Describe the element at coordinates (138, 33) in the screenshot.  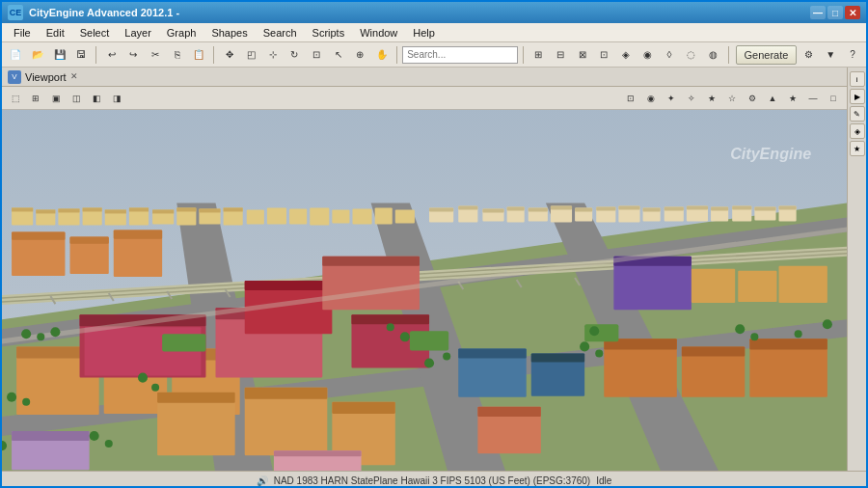
I see `menu-layer: Layer` at that location.